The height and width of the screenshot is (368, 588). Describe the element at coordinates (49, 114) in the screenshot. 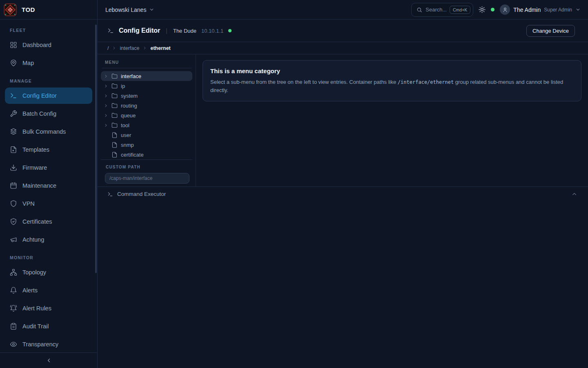

I see `sidebar-item-batch-config: Batch Config` at that location.